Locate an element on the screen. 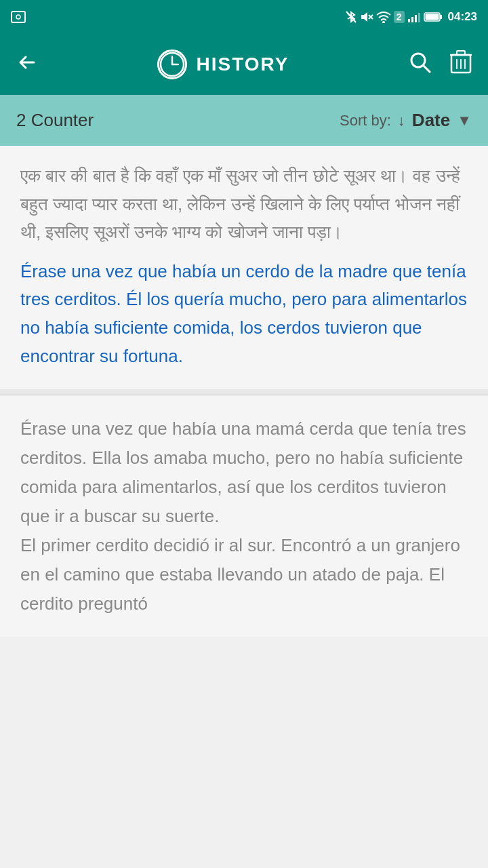  screenshot-icon is located at coordinates (18, 17).